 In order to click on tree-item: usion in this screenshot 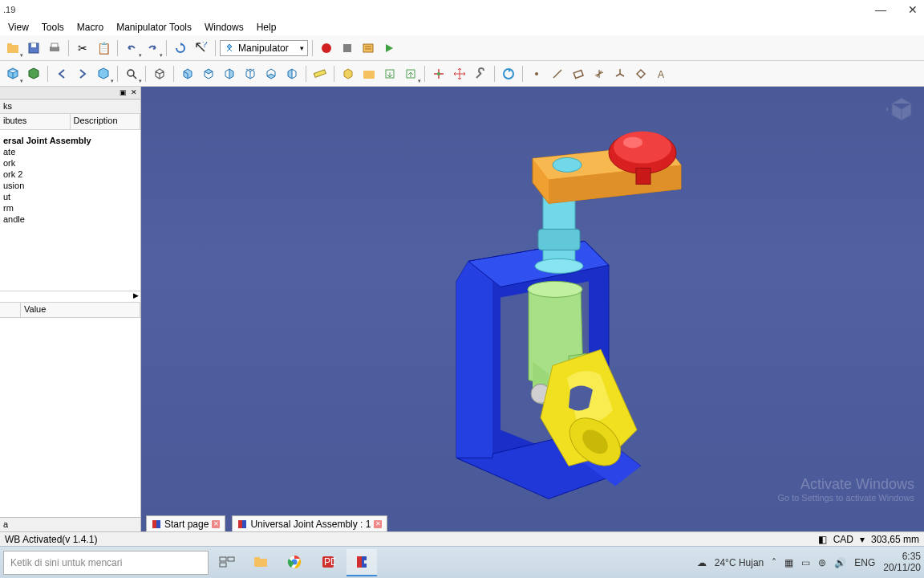, I will do `click(71, 185)`.